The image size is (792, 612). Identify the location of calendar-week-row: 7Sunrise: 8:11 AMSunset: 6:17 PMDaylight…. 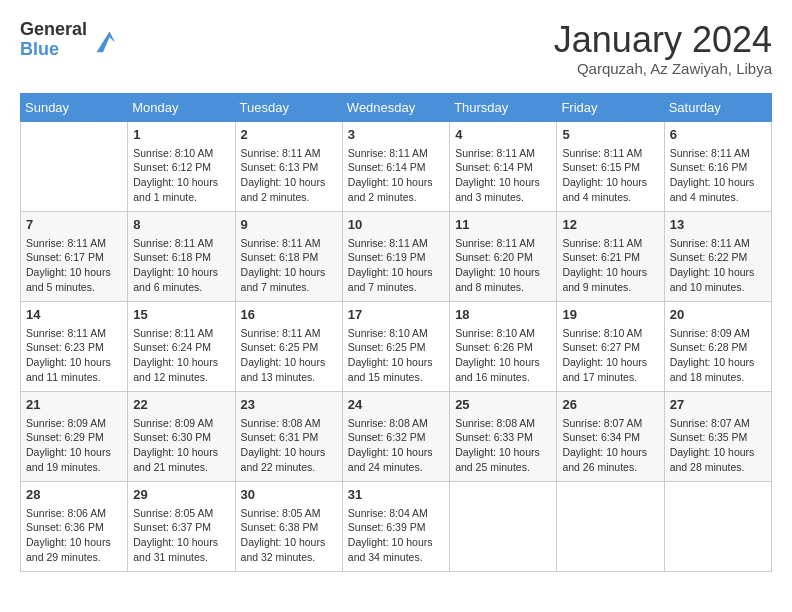
(396, 256).